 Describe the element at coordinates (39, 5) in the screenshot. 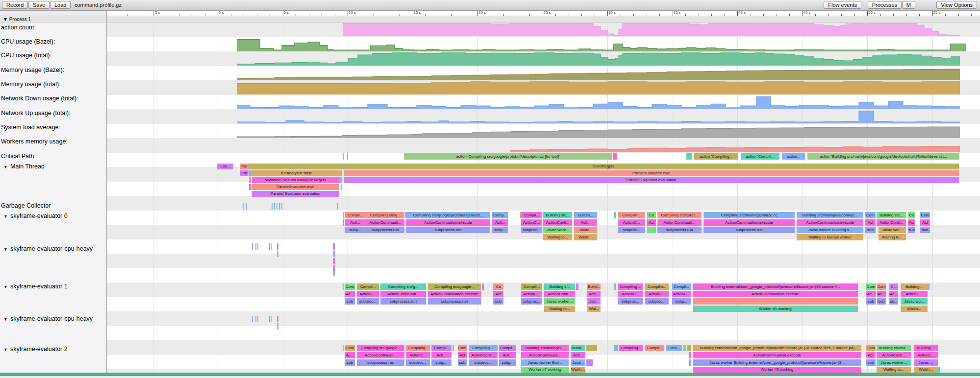

I see `save-button: Save` at that location.